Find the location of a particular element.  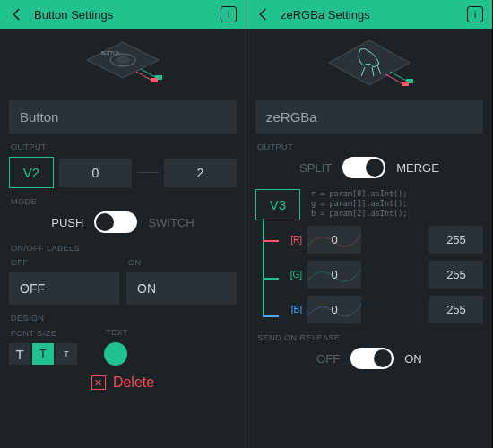

wire-b is located at coordinates (271, 316).